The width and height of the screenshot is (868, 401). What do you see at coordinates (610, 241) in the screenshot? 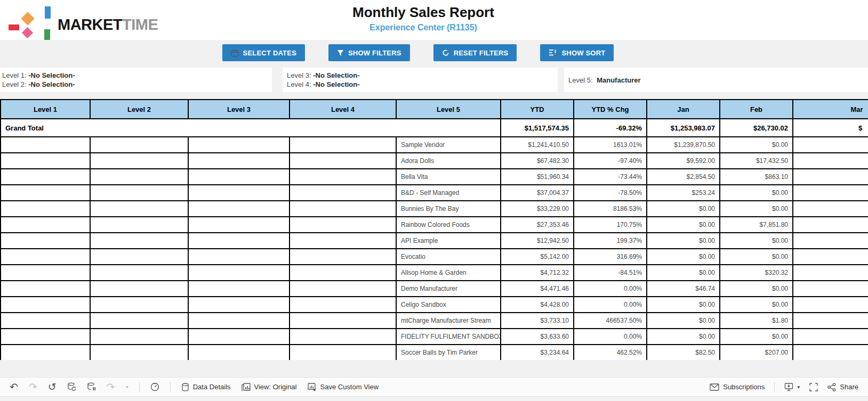
I see `value-cell: 199.37%` at bounding box center [610, 241].